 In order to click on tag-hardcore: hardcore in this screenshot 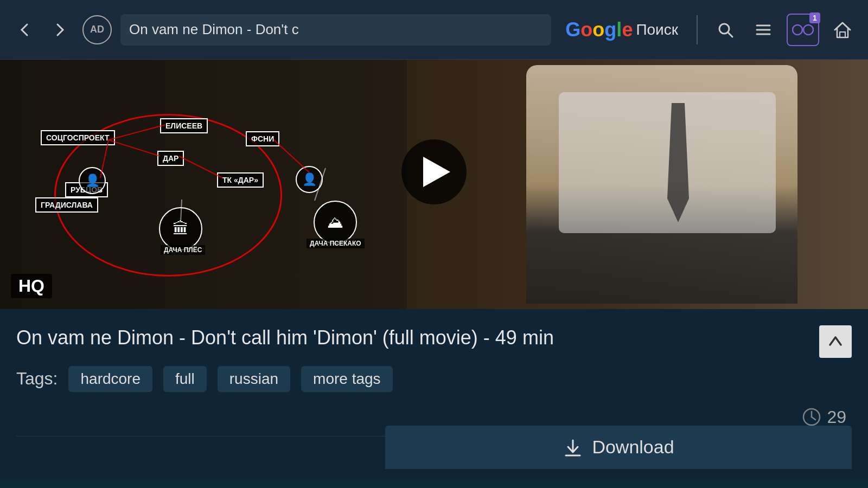, I will do `click(111, 379)`.